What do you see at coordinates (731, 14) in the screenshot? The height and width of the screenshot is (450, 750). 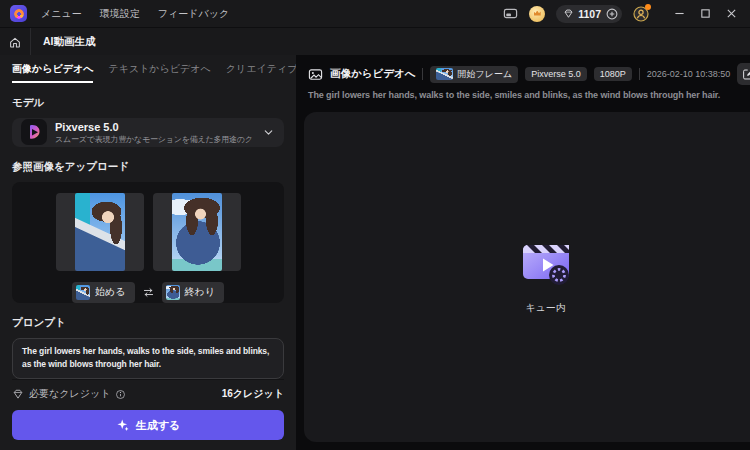 I see `close-button` at bounding box center [731, 14].